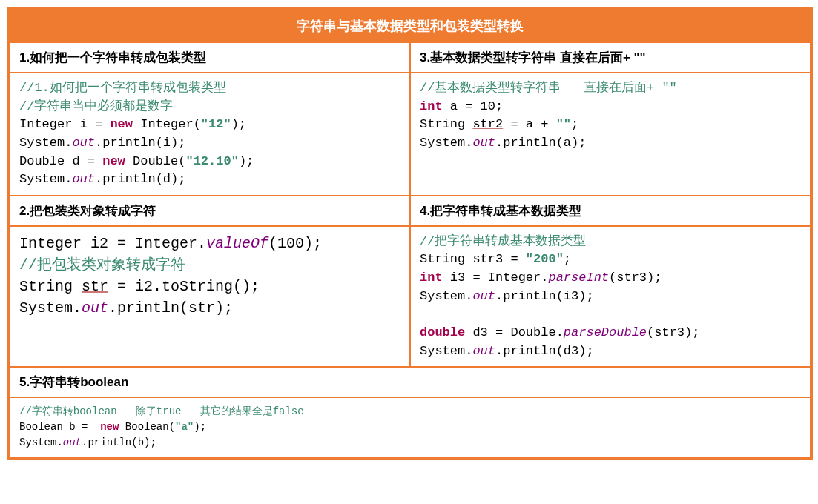 The image size is (818, 504). Describe the element at coordinates (171, 308) in the screenshot. I see `code-text: .println(str);` at that location.